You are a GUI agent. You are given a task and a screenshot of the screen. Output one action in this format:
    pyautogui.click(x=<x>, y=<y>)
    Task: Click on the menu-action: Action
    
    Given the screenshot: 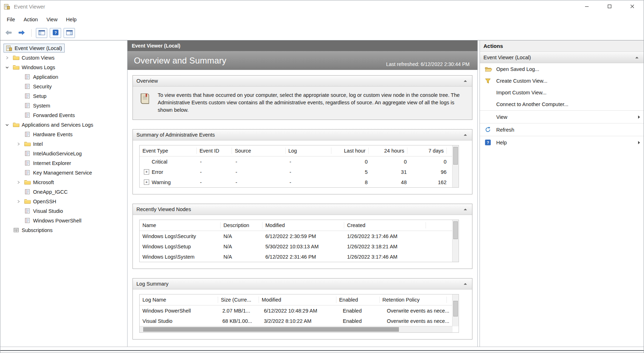 What is the action you would take?
    pyautogui.click(x=31, y=20)
    